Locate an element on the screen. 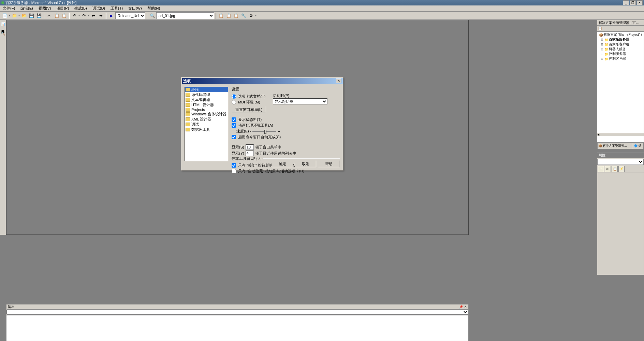  find-in-files-icon: 🔍 is located at coordinates (152, 16).